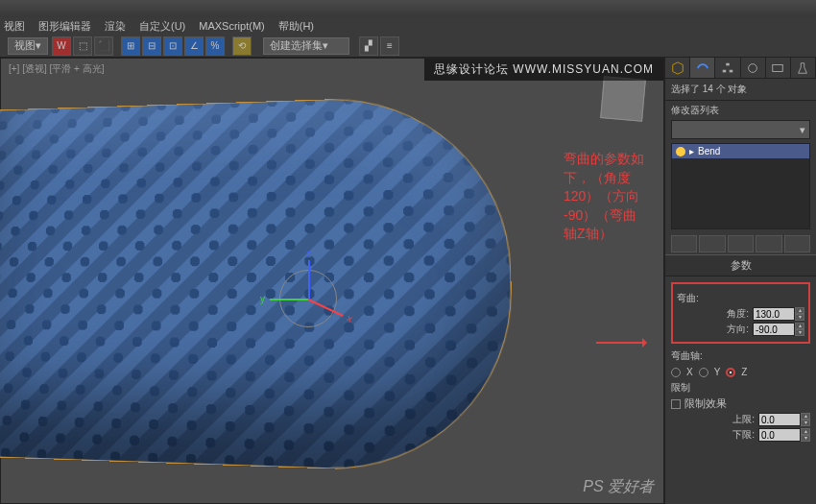 The width and height of the screenshot is (816, 504). What do you see at coordinates (712, 329) in the screenshot?
I see `direction-label: 方向:` at bounding box center [712, 329].